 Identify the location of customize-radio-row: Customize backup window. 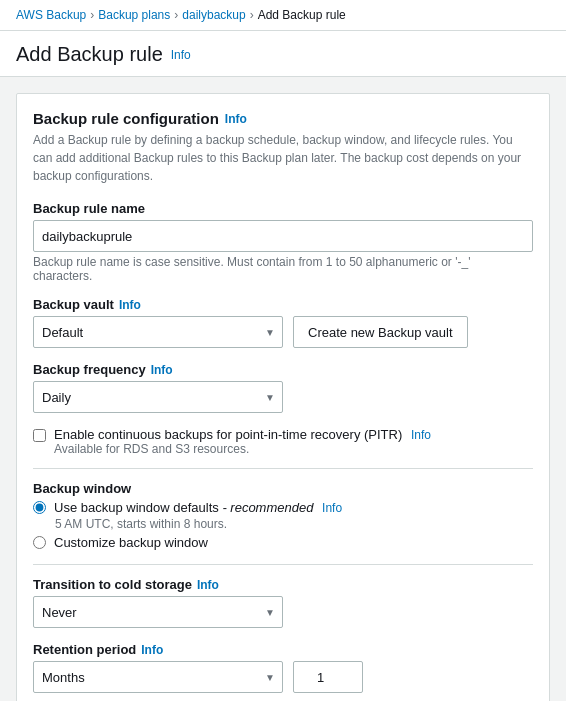
(283, 542).